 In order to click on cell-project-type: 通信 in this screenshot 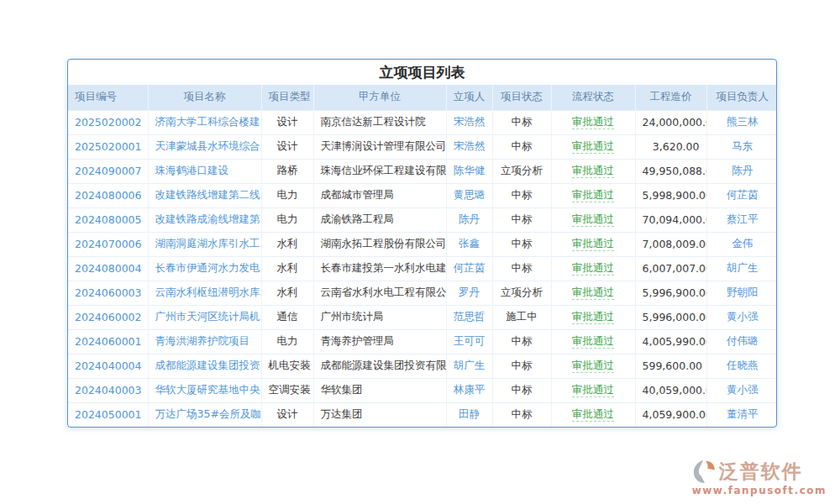, I will do `click(287, 318)`.